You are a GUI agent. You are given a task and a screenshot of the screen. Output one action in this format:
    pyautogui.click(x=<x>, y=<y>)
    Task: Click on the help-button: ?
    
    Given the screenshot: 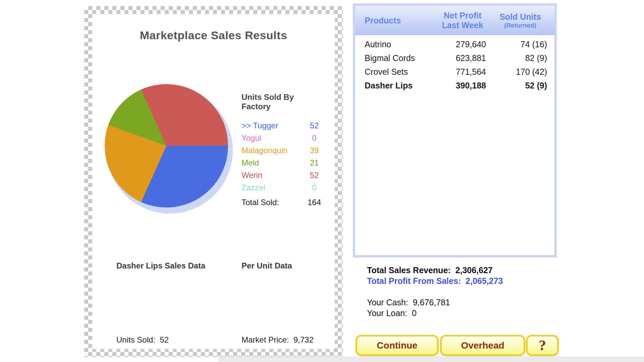 What is the action you would take?
    pyautogui.click(x=542, y=345)
    